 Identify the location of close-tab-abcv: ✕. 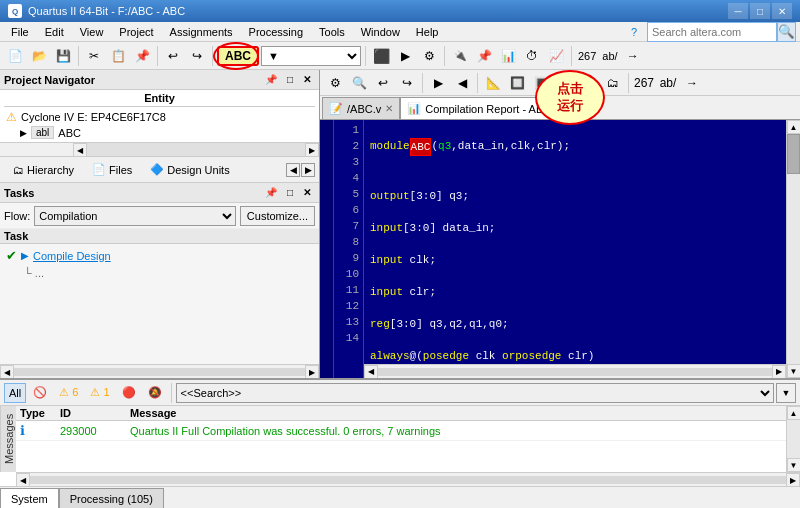
(389, 108).